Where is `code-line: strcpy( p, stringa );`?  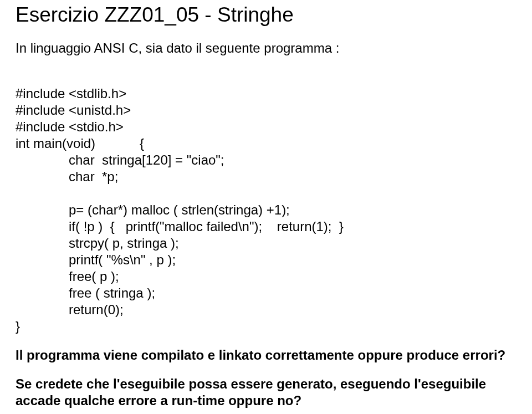 code-line: strcpy( p, stringa ); is located at coordinates (98, 243).